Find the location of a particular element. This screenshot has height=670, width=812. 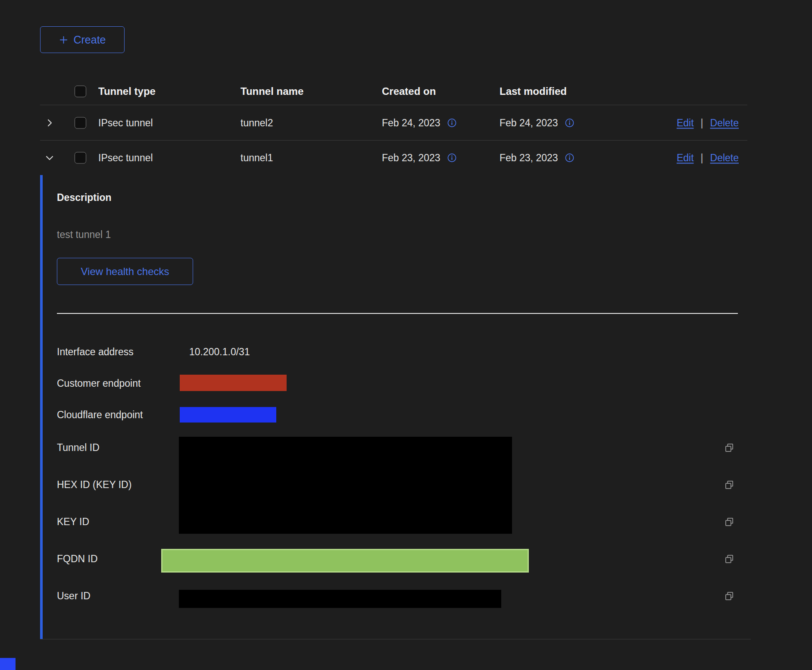

user-id-label: User ID is located at coordinates (74, 596).